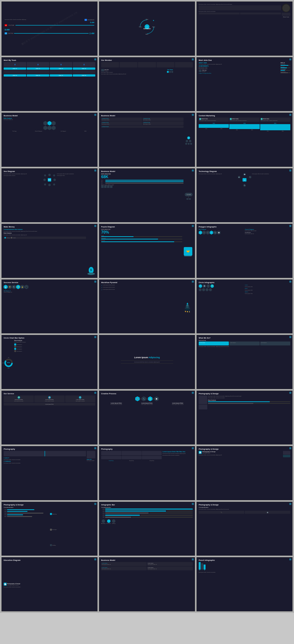 The height and width of the screenshot is (644, 294). Describe the element at coordinates (147, 529) in the screenshot. I see `slide-infographic-bar: Infographic Bar Conceptualization 80% 65…` at that location.